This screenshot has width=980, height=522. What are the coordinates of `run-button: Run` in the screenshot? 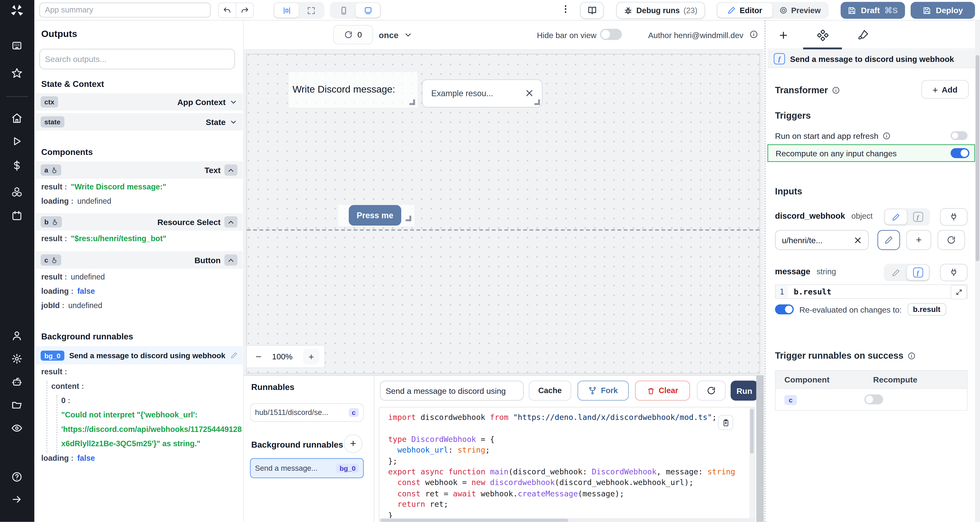 It's located at (745, 391).